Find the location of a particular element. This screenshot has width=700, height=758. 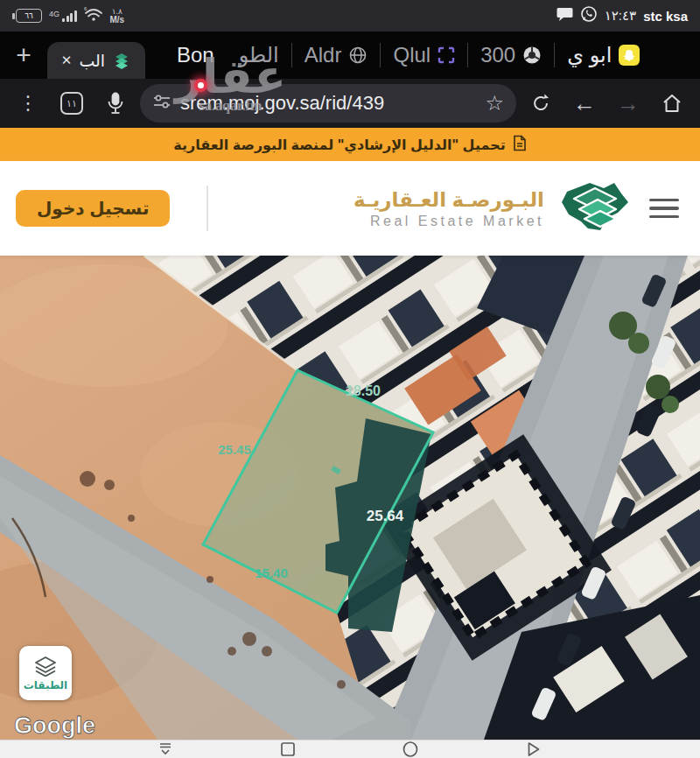

brand-text: البـورصـة العـقاريـة Real Estate Market is located at coordinates (449, 208).